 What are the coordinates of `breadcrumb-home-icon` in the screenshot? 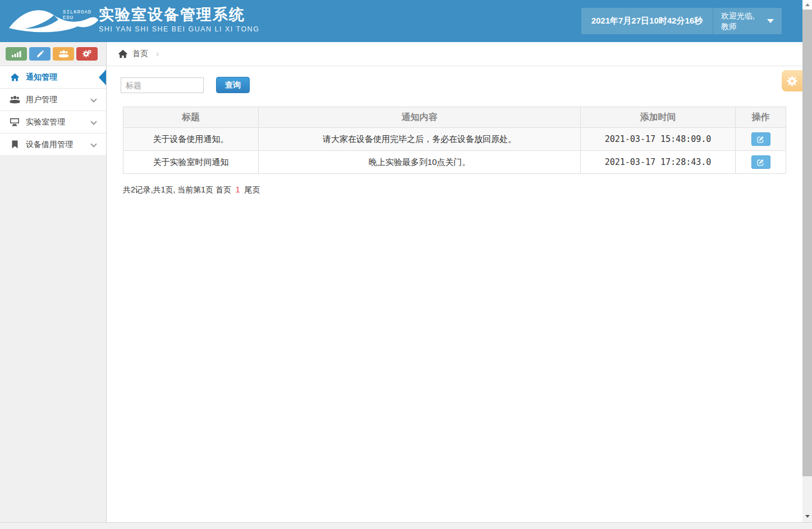 It's located at (123, 54).